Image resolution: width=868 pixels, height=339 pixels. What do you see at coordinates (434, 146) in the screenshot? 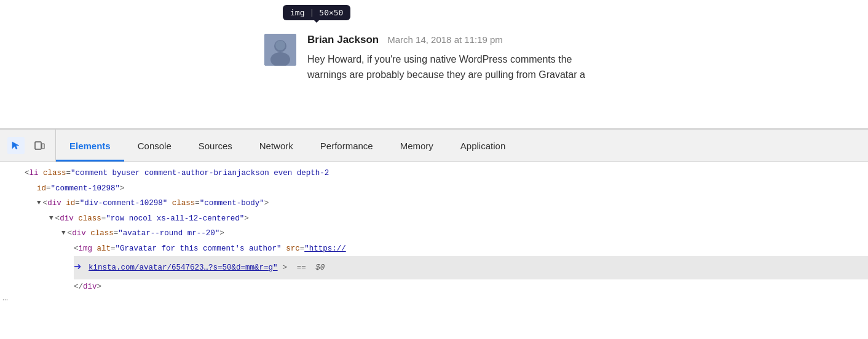
I see `devtools-toolbar: Elements Console Sources Network Perform…` at bounding box center [434, 146].